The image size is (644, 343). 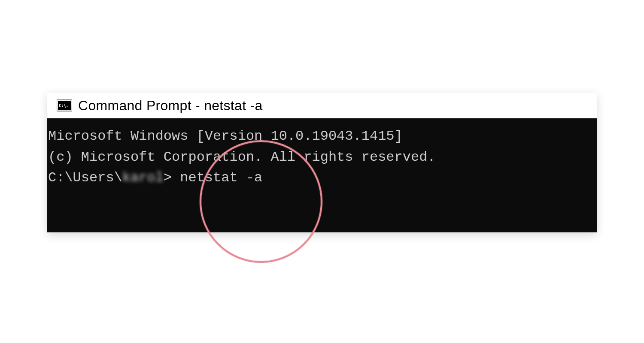 I want to click on terminal-line-version: Microsoft Windows [Version 10.0.19043.14…, so click(x=322, y=136).